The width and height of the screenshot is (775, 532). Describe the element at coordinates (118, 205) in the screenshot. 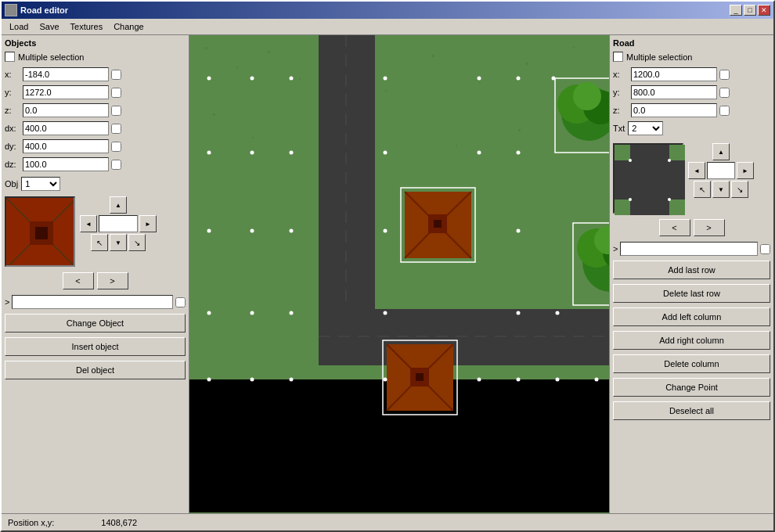

I see `nav-up-button` at that location.